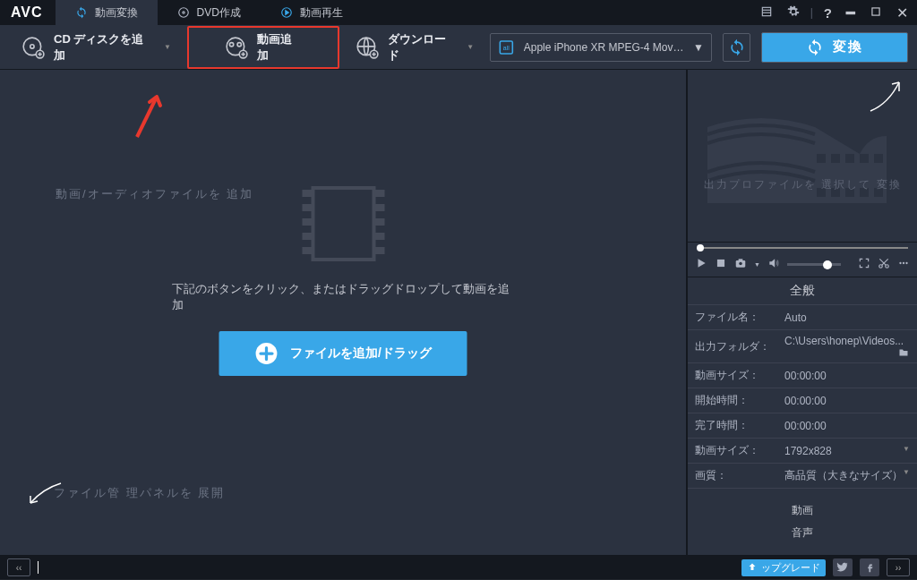 This screenshot has height=588, width=917. What do you see at coordinates (870, 567) in the screenshot?
I see `facebook-icon` at bounding box center [870, 567].